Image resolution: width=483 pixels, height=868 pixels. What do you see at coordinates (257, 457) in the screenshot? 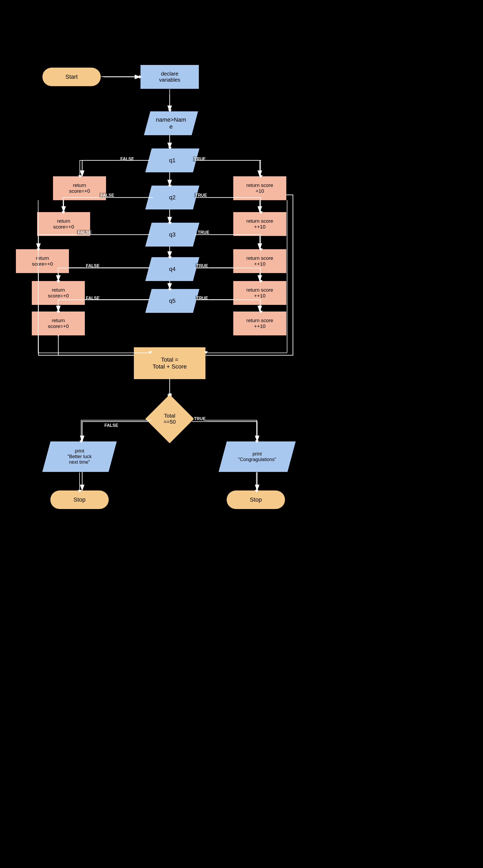
I see `print-true-box: print "Congragulations"` at bounding box center [257, 457].